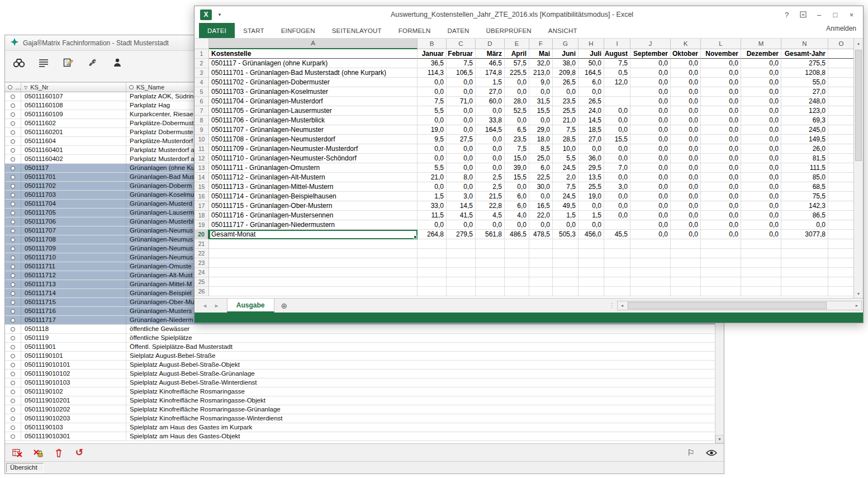 Image resolution: width=868 pixels, height=478 pixels. What do you see at coordinates (721, 197) in the screenshot?
I see `cell-L16: 0,0` at bounding box center [721, 197].